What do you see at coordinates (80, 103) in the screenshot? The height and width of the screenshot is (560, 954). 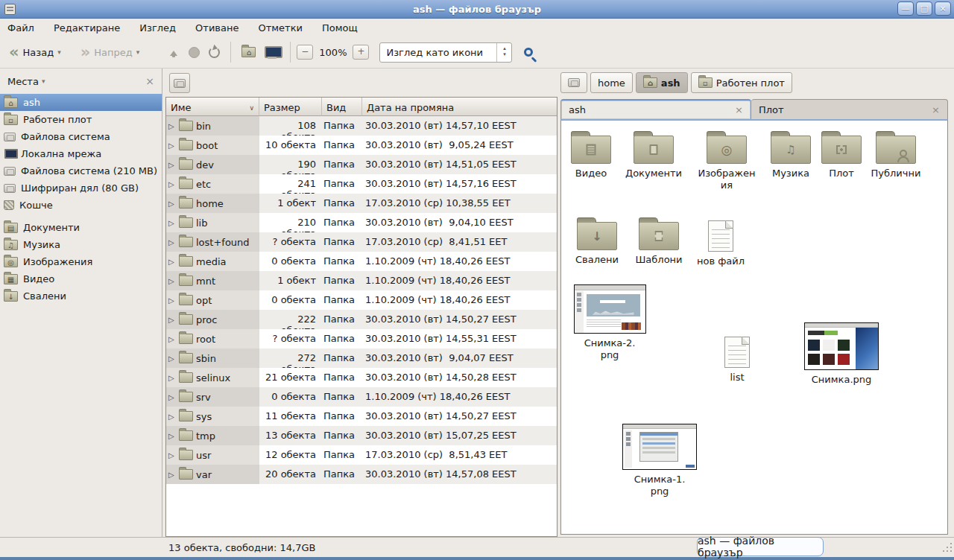 I see `sidebar-item-home: ⌂ ash` at bounding box center [80, 103].